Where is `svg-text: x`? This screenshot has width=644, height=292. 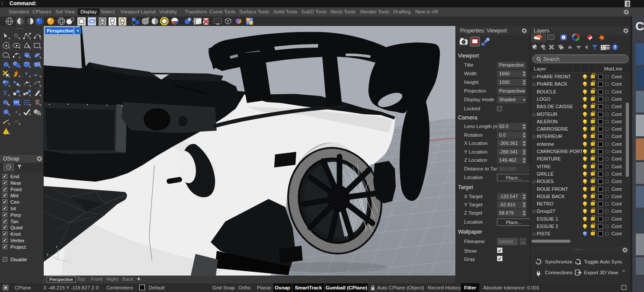 svg-text: x is located at coordinates (71, 262).